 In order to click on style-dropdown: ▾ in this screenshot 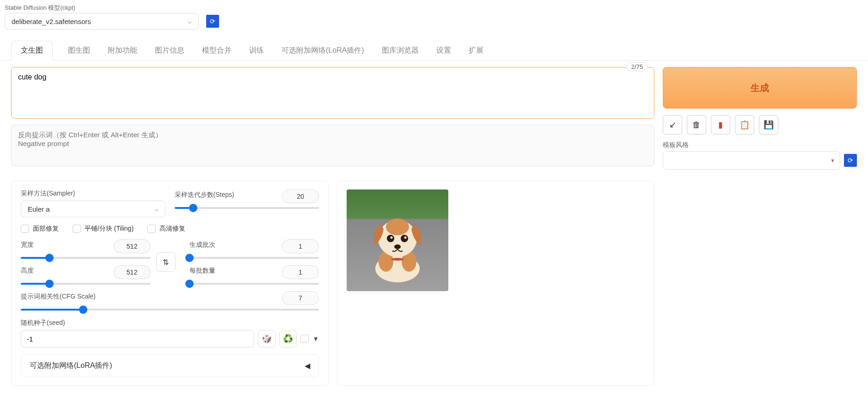, I will do `click(752, 160)`.